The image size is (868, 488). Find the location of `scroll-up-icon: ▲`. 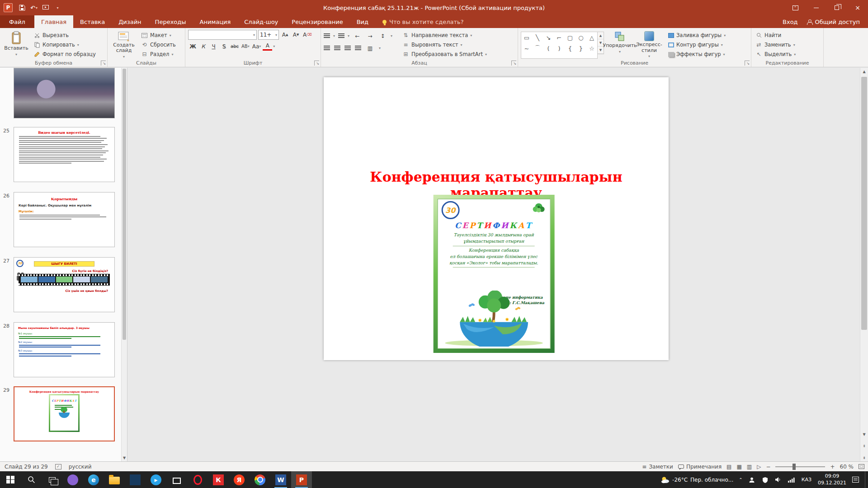

scroll-up-icon: ▲ is located at coordinates (864, 71).